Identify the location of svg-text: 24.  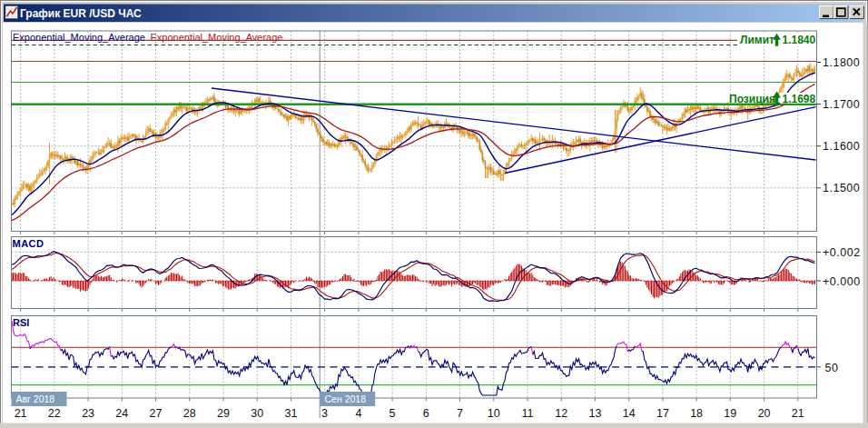
(122, 413).